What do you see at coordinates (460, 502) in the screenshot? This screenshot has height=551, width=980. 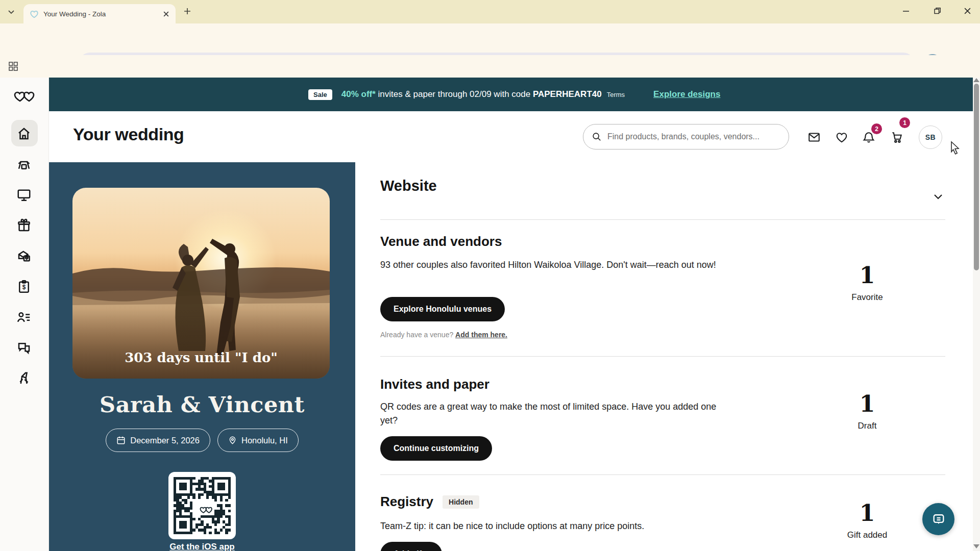 I see `registry-hidden-badge: Hidden` at bounding box center [460, 502].